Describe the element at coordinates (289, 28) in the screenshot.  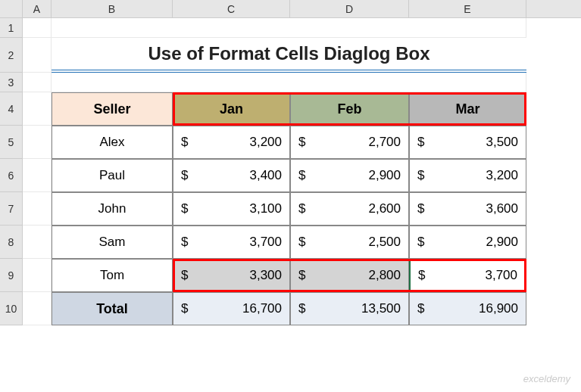
I see `cell-B1` at that location.